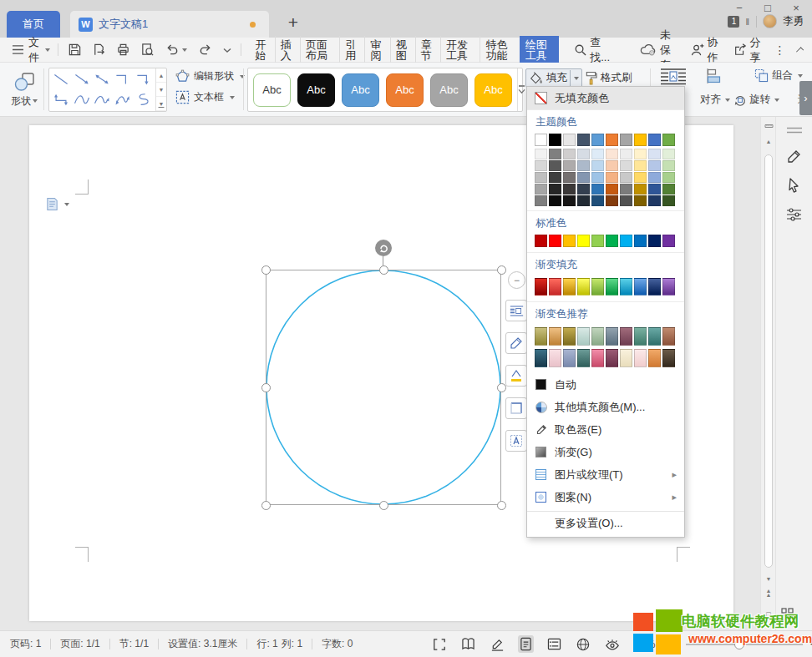  Describe the element at coordinates (404, 90) in the screenshot. I see `shape-style-4: Abc` at that location.